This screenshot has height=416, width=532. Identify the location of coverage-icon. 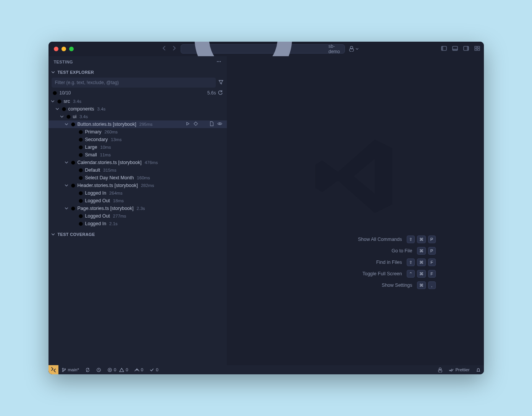
(204, 124).